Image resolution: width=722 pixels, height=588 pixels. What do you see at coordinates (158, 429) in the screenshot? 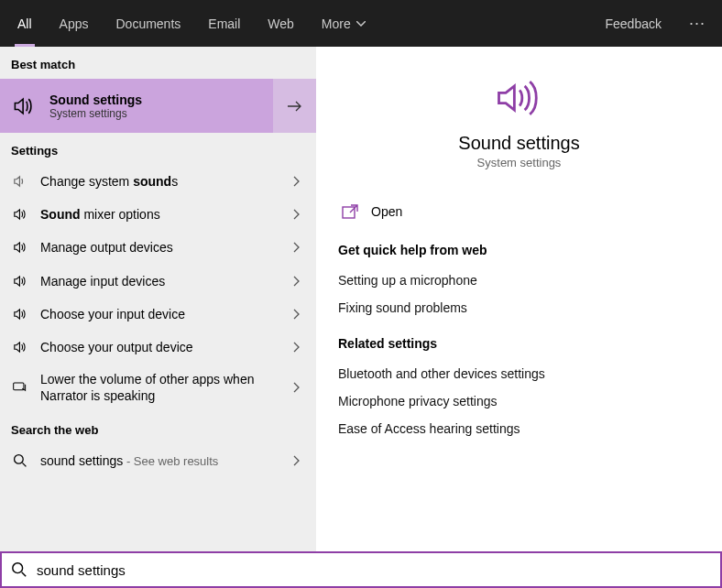
I see `search-web-header: Search the web` at bounding box center [158, 429].